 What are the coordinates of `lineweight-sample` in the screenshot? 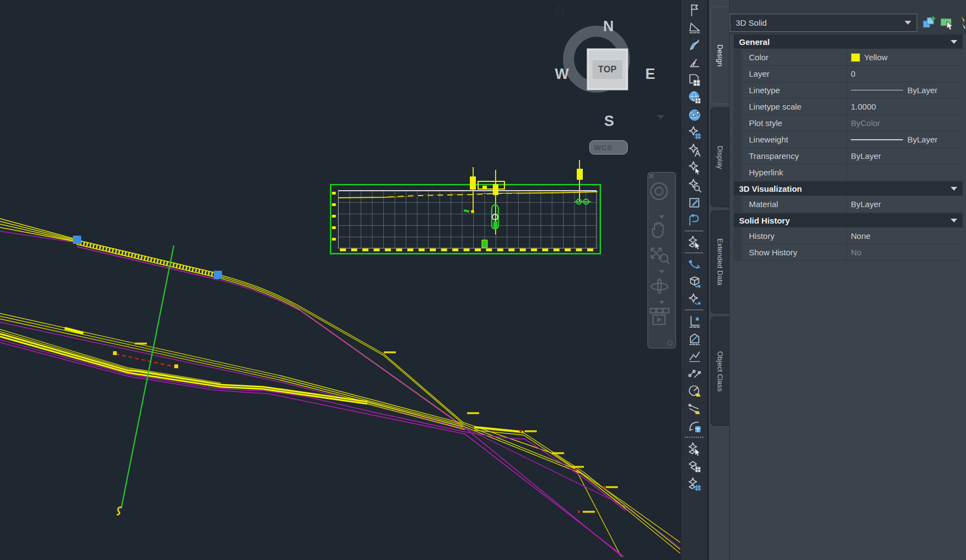 It's located at (877, 140).